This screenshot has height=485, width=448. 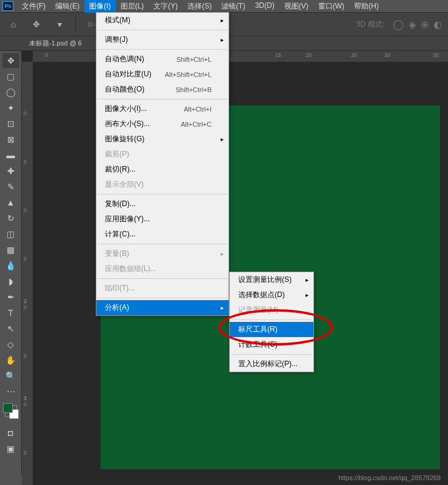 I want to click on image-menu-item-6: 自动颜色(O)Shift+Ctrl+B, so click(x=162, y=90).